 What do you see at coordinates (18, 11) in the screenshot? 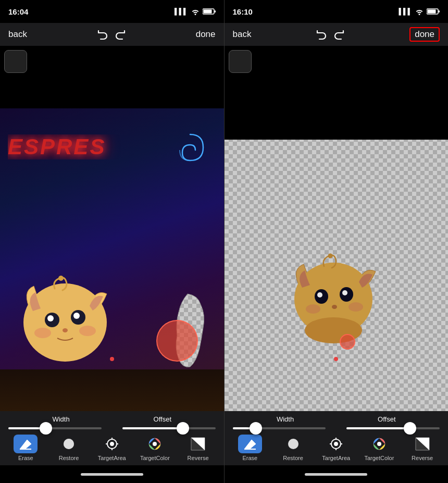
I see `left-time: 16:04` at bounding box center [18, 11].